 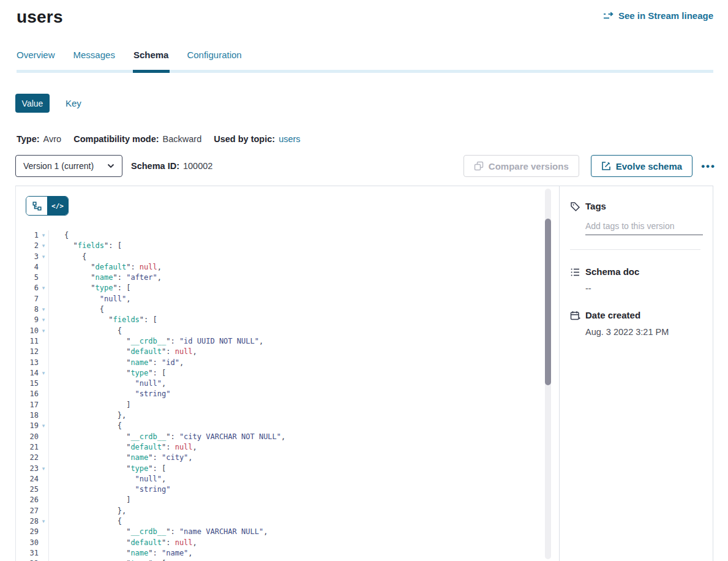 I want to click on code-line: 24 "null",, so click(x=288, y=479).